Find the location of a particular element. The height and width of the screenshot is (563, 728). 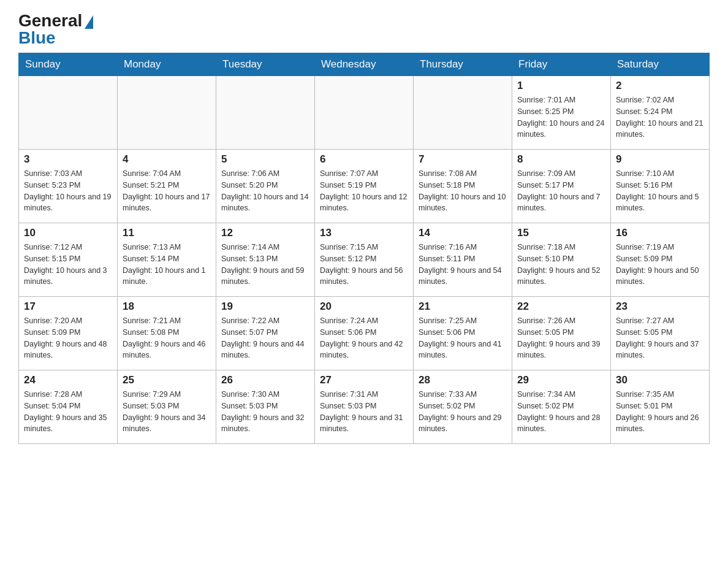

logo: General Blue is located at coordinates (56, 29).